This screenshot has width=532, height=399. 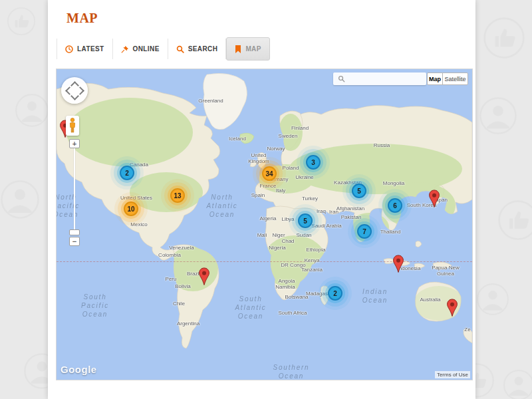 I want to click on tab-label: LATEST, so click(x=90, y=49).